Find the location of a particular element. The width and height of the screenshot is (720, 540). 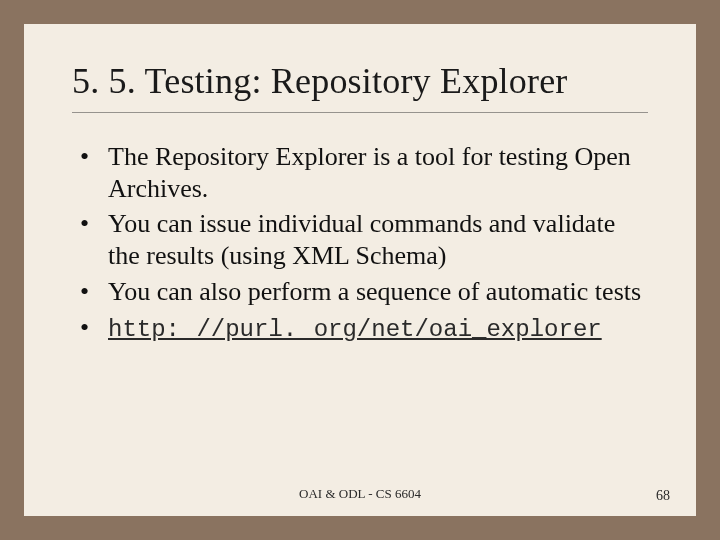

footer-text: OAI & ODL - CS 6604 is located at coordinates (360, 494).